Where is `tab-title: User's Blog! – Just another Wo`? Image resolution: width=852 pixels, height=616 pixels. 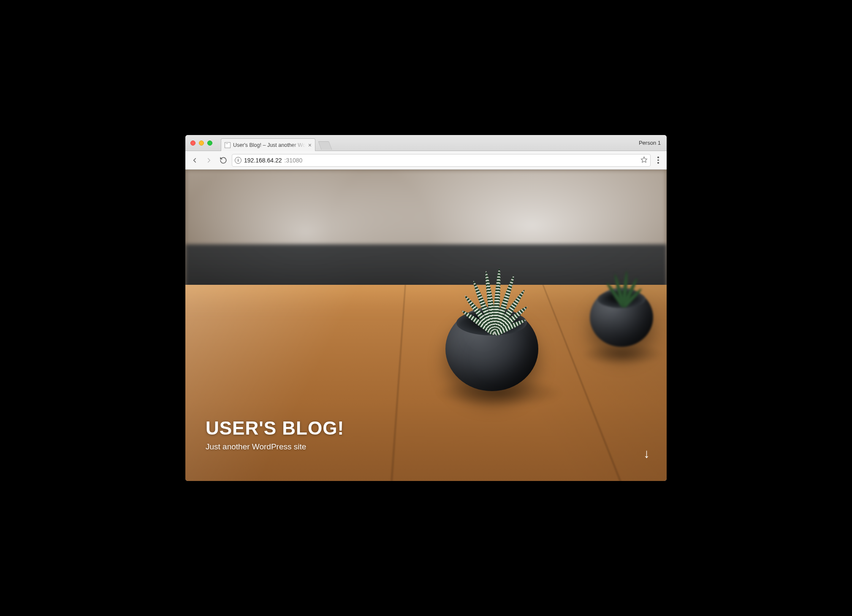 tab-title: User's Blog! – Just another Wo is located at coordinates (269, 145).